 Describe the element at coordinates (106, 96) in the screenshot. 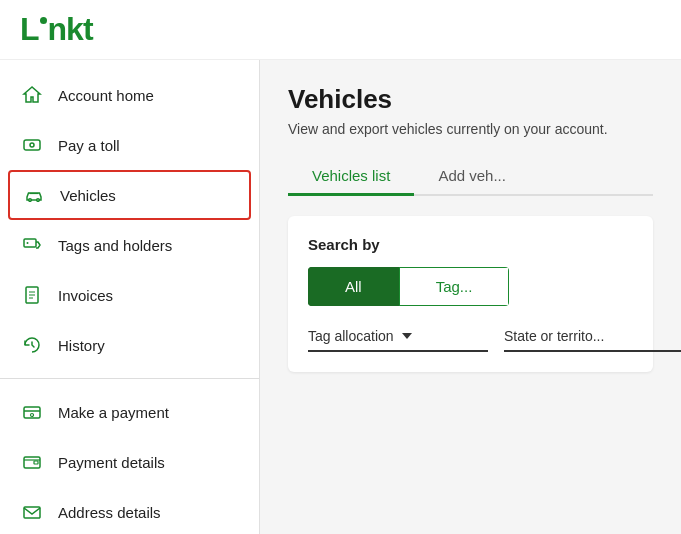

I see `sidebar-item-label: Account home` at that location.